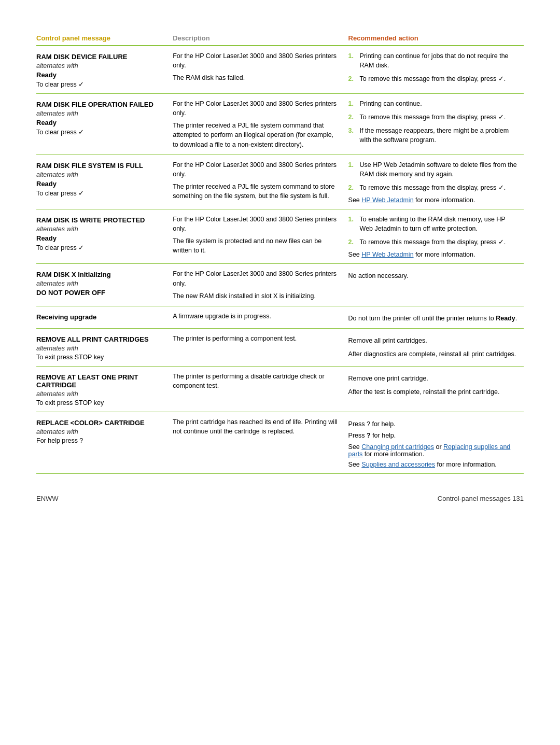  I want to click on action-col: Remove all print cartridges.After diagno…, so click(436, 347).